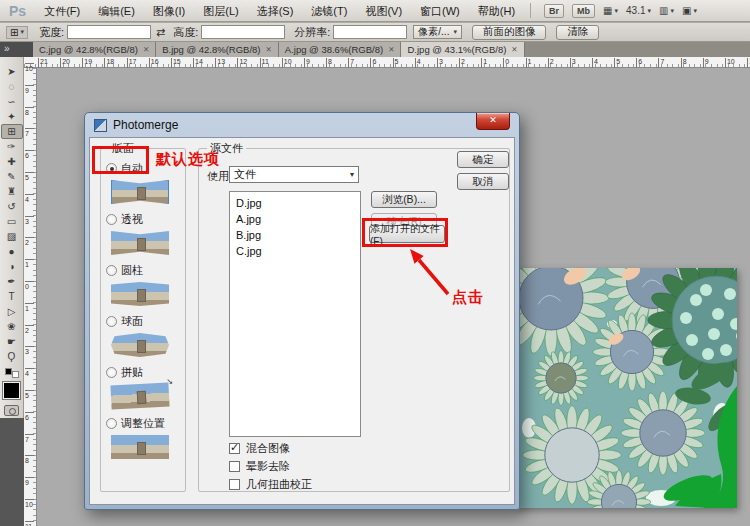 The height and width of the screenshot is (526, 750). What do you see at coordinates (302, 125) in the screenshot?
I see `dialog-title-bar: Photomerge` at bounding box center [302, 125].